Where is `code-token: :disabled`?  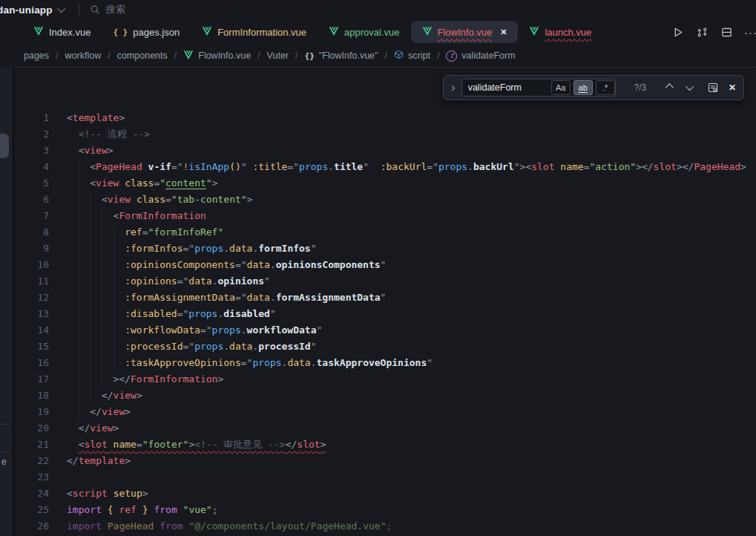
code-token: :disabled is located at coordinates (151, 313).